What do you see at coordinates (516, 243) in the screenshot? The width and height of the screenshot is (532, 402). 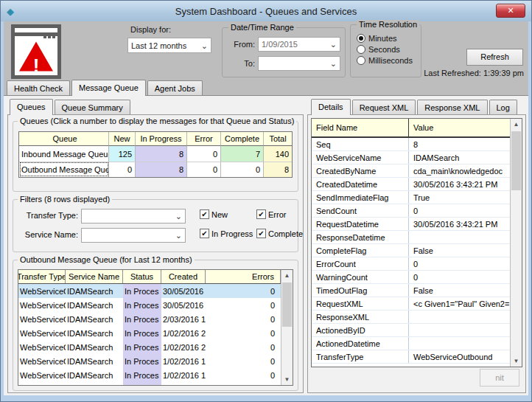 I see `details-grid-scrollbar: ▲ ▼` at bounding box center [516, 243].